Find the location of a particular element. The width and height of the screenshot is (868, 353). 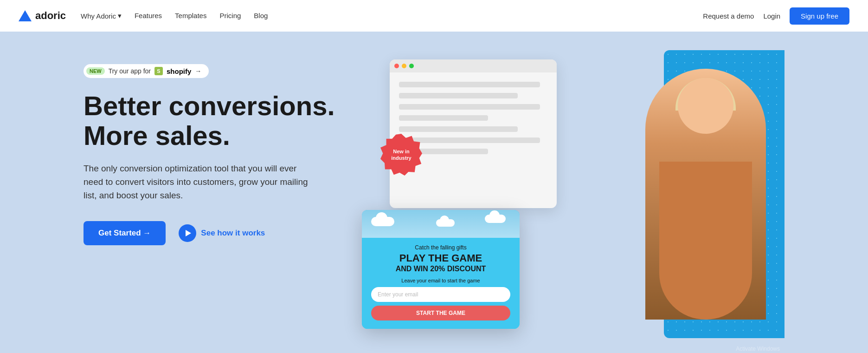

popup-email-label: Leave your email to start the game is located at coordinates (441, 281).